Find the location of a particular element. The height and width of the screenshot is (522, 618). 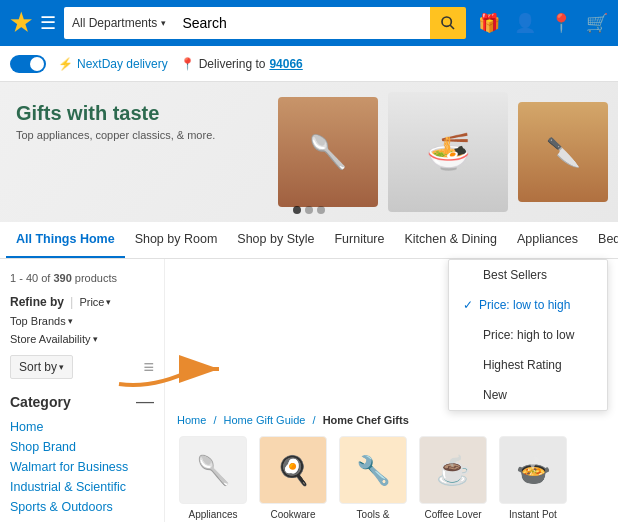

gift-label-tools: Tools & Gadgets is located at coordinates (373, 515).